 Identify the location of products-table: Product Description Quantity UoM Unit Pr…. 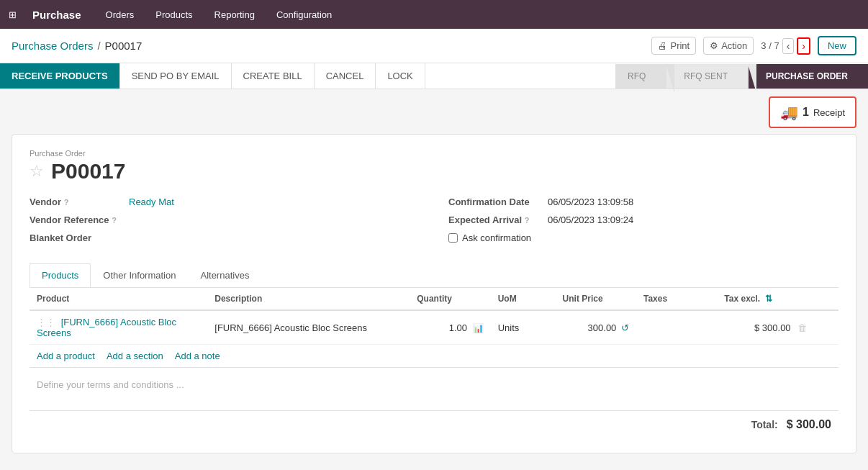
(434, 317).